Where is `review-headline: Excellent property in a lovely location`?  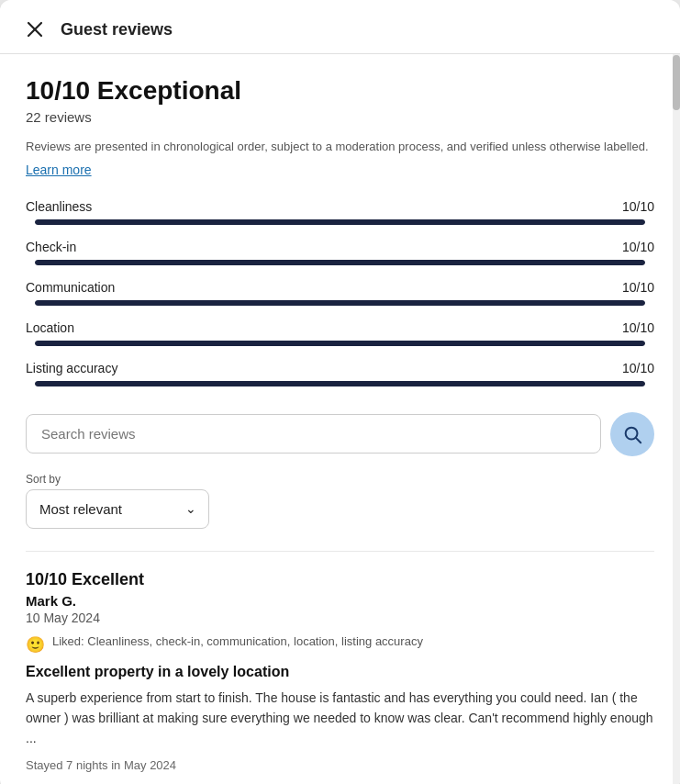 review-headline: Excellent property in a lovely location is located at coordinates (340, 672).